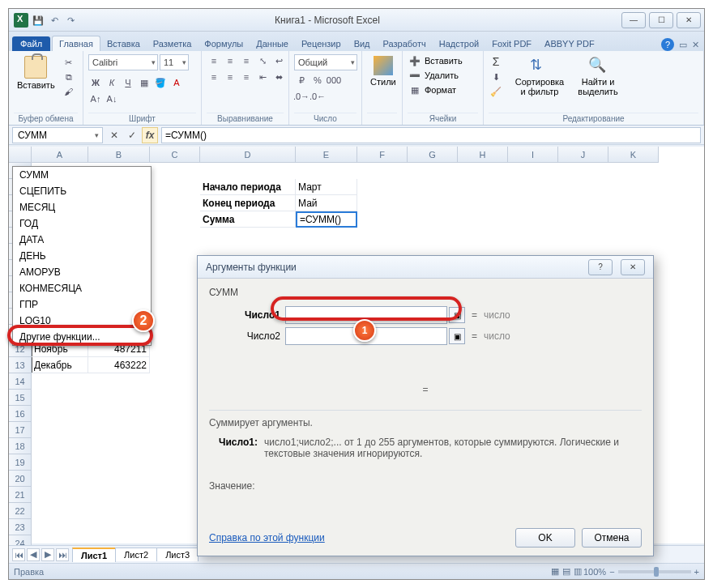 Image resolution: width=713 pixels, height=588 pixels. Describe the element at coordinates (173, 44) in the screenshot. I see `tab-layout: Разметка` at that location.